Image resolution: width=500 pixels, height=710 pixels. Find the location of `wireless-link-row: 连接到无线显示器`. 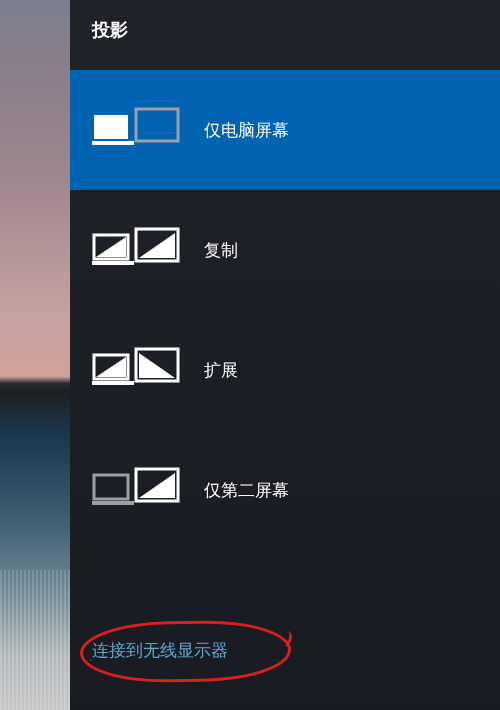

wireless-link-row: 连接到无线显示器 is located at coordinates (160, 650).